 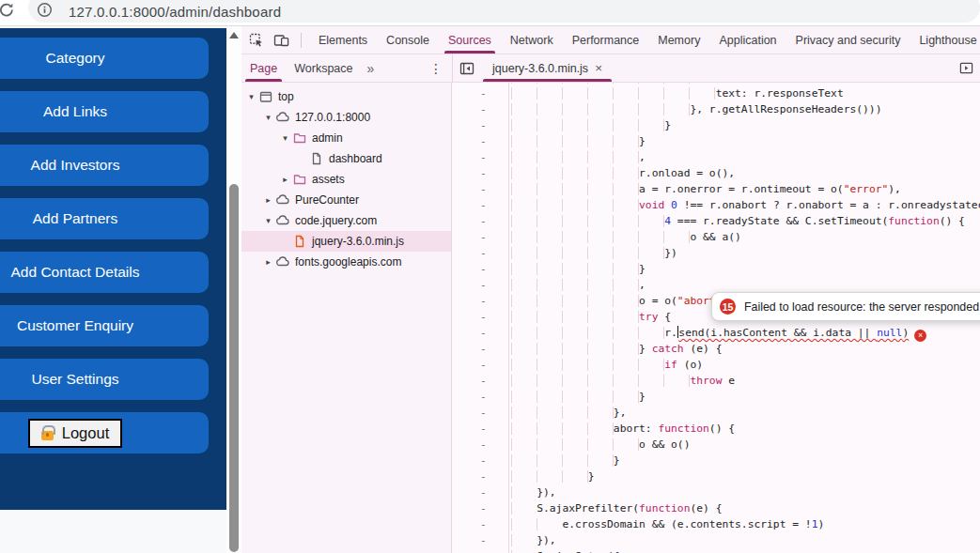 What do you see at coordinates (744, 413) in the screenshot?
I see `code-line: },` at bounding box center [744, 413].